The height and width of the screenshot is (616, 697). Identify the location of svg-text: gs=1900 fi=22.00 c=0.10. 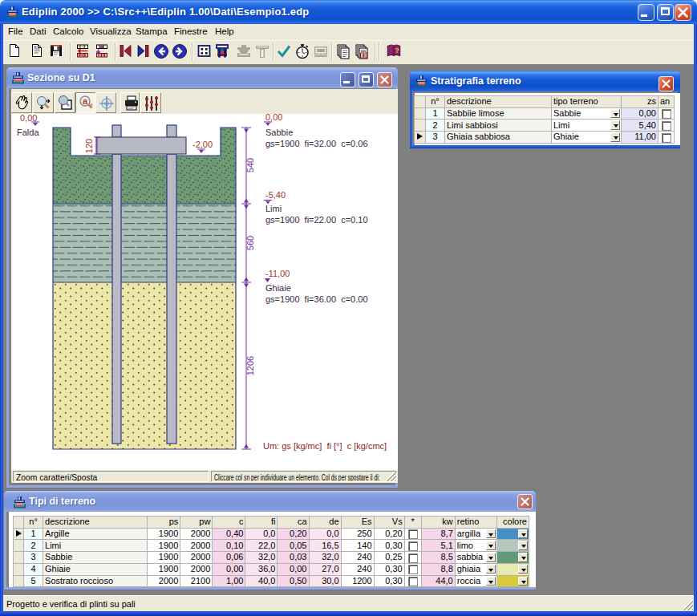
(317, 220).